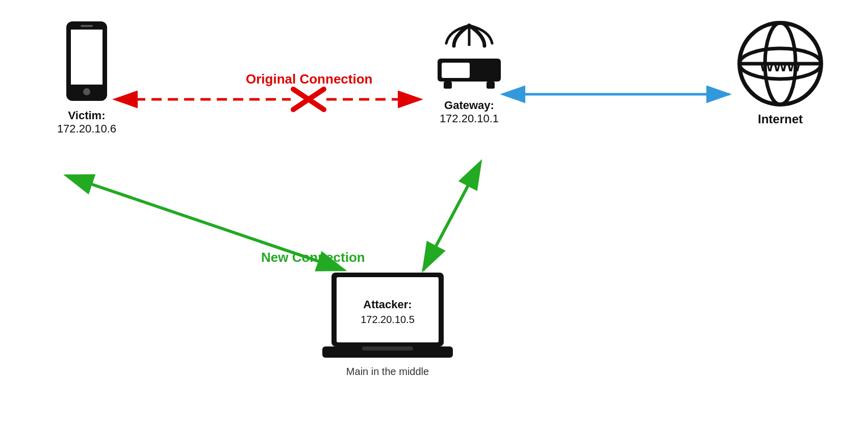  What do you see at coordinates (780, 64) in the screenshot?
I see `globe-icon: www` at bounding box center [780, 64].